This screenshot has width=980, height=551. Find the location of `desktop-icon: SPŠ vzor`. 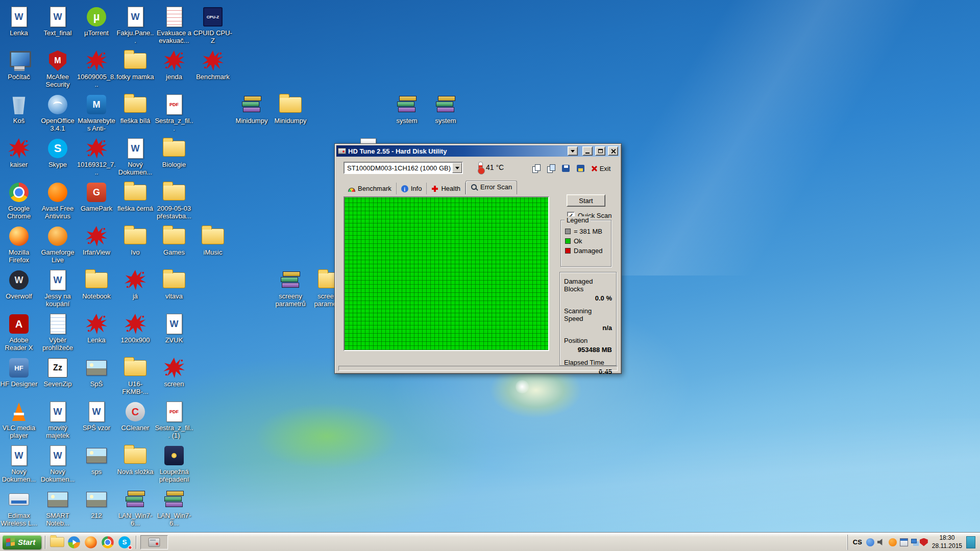

desktop-icon: SPŠ vzor is located at coordinates (96, 422).